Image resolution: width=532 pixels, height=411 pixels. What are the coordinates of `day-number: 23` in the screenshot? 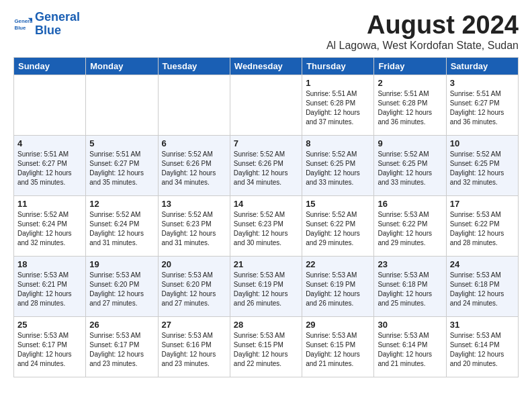 It's located at (410, 265).